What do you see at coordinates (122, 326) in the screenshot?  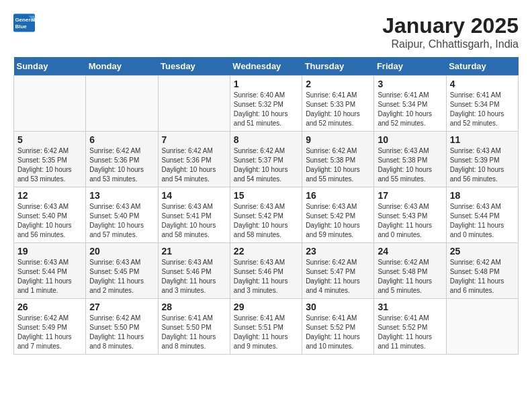 I see `table-row: 27Sunrise: 6:42 AM Sunset: 5:50 PM Dayli…` at bounding box center [122, 326].